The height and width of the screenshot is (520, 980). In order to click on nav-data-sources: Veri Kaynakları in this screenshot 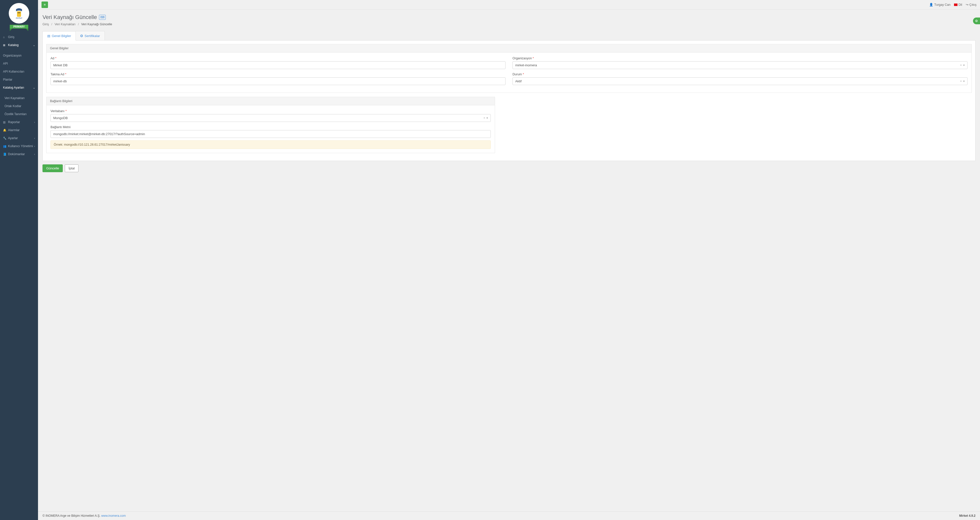, I will do `click(19, 98)`.